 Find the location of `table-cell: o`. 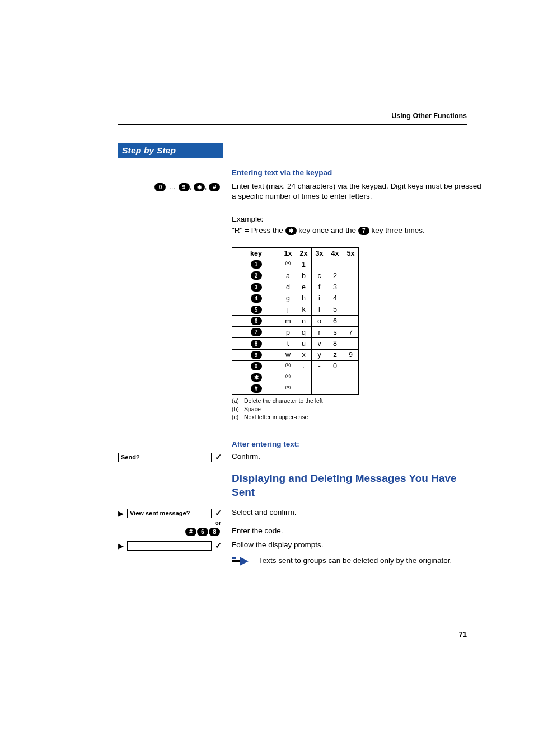

table-cell: o is located at coordinates (320, 321).